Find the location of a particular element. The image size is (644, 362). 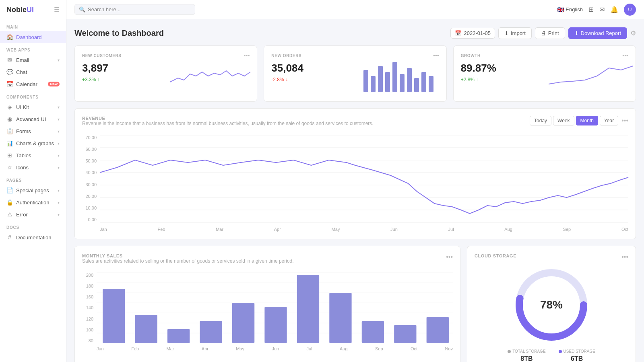

page-header: Welcome to Dashboard 📅 2022-01-05 ⬇ Impo… is located at coordinates (355, 33).